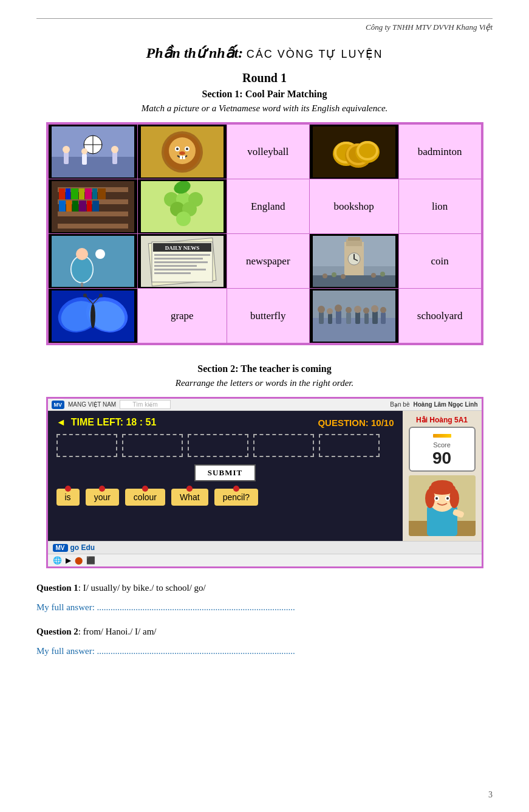 This screenshot has width=529, height=812. What do you see at coordinates (225, 446) in the screenshot?
I see `answer-boxes` at bounding box center [225, 446].